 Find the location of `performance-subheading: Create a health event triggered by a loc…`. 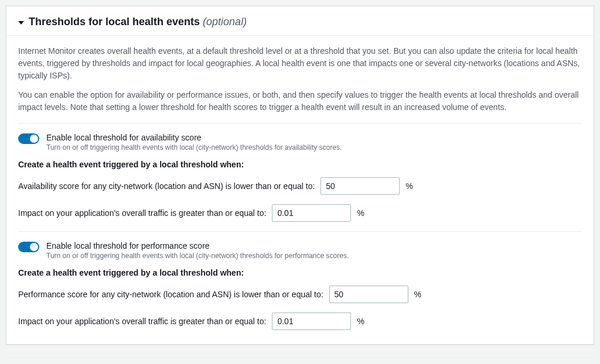

performance-subheading: Create a health event triggered by a loc… is located at coordinates (300, 273).